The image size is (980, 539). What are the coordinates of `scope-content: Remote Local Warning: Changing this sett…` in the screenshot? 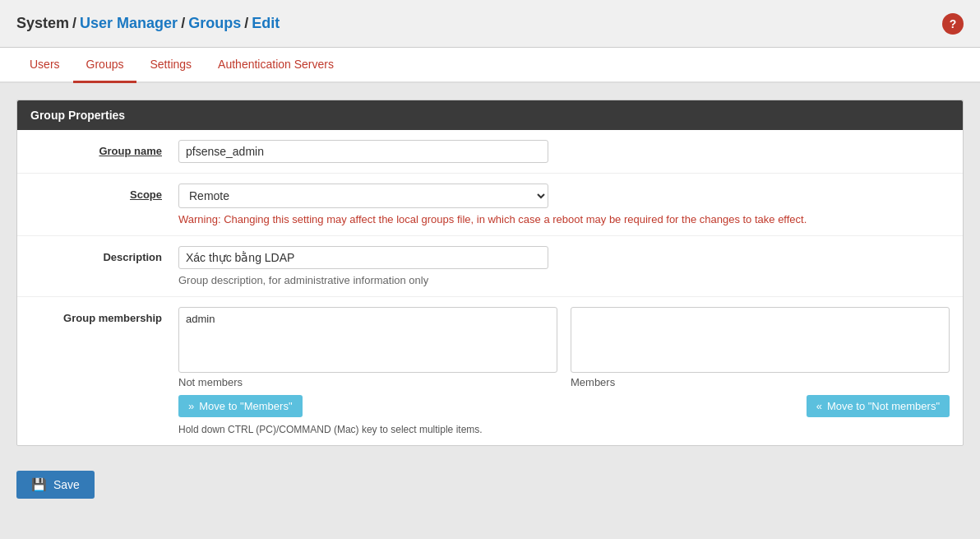 It's located at (564, 204).